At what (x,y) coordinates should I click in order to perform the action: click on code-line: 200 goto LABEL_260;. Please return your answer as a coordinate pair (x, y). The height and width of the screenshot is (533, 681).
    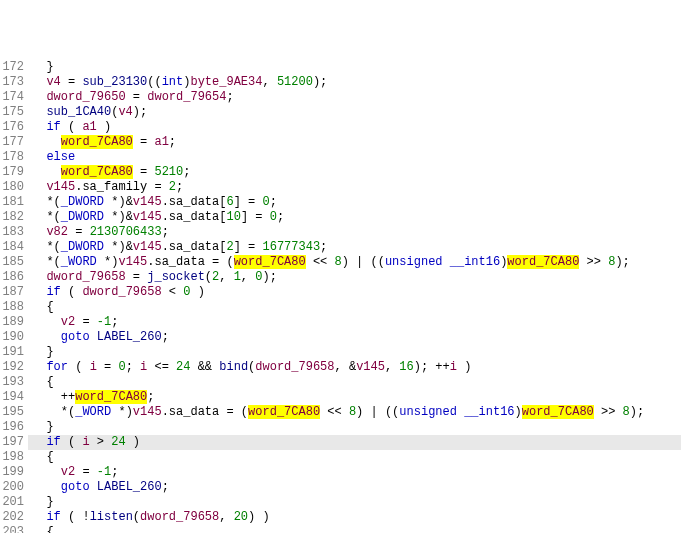
    Looking at the image, I should click on (340, 488).